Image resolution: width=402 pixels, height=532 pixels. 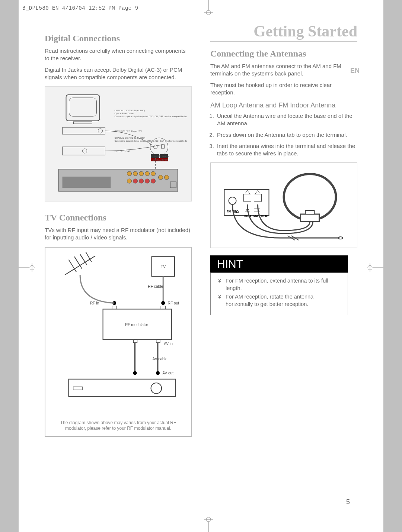 I want to click on hint-body: For FM reception, extend antenna to its …, so click(x=279, y=294).